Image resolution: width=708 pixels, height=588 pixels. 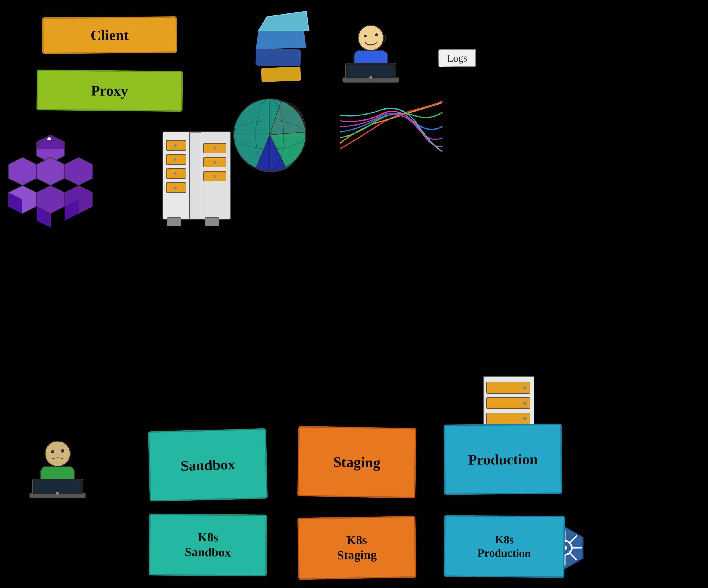 What do you see at coordinates (503, 459) in the screenshot?
I see `production-label: Production` at bounding box center [503, 459].